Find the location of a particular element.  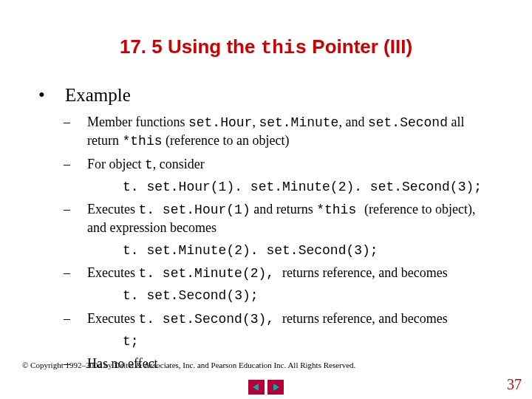

b3-c2: *this is located at coordinates (340, 210).